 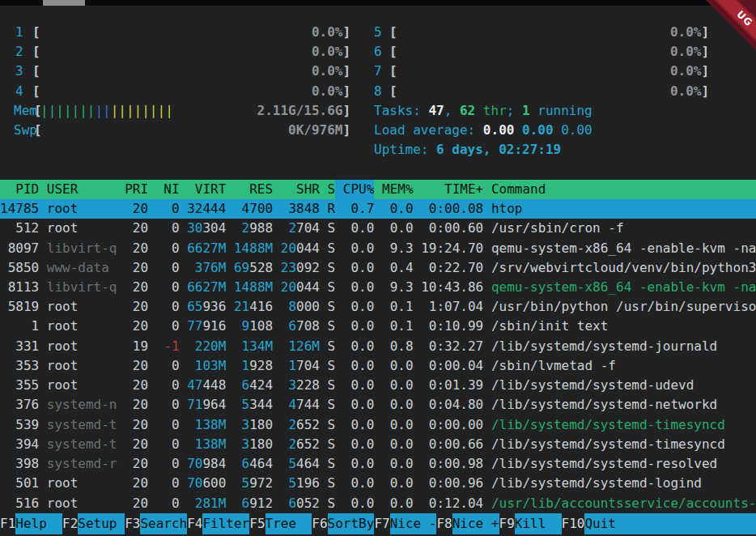 What do you see at coordinates (206, 425) in the screenshot?
I see `cell-virt: 138M` at bounding box center [206, 425].